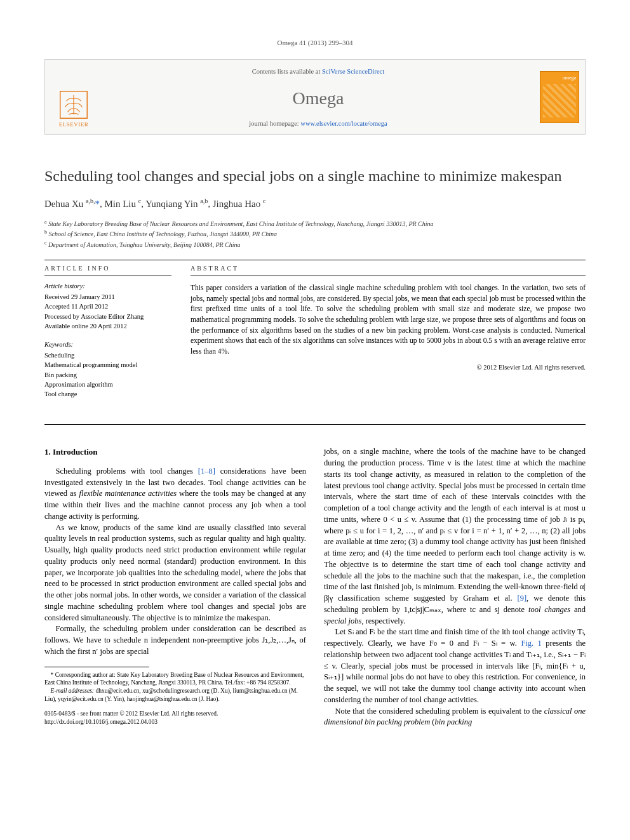 The image size is (630, 840). Describe the element at coordinates (318, 98) in the screenshot. I see `journal-name: Omega` at that location.